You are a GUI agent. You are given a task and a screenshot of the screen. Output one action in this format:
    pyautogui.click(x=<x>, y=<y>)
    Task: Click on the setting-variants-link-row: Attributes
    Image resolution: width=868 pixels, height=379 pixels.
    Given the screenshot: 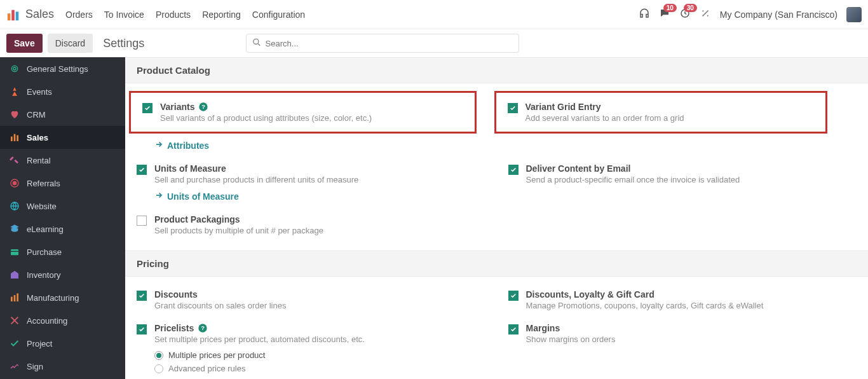 What is the action you would take?
    pyautogui.click(x=311, y=144)
    